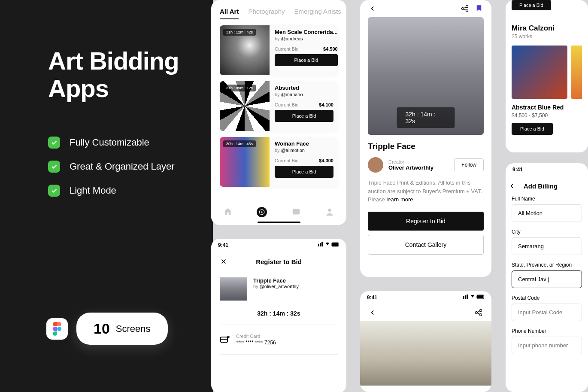  I want to click on artist-name: Mira Calzoni, so click(547, 28).